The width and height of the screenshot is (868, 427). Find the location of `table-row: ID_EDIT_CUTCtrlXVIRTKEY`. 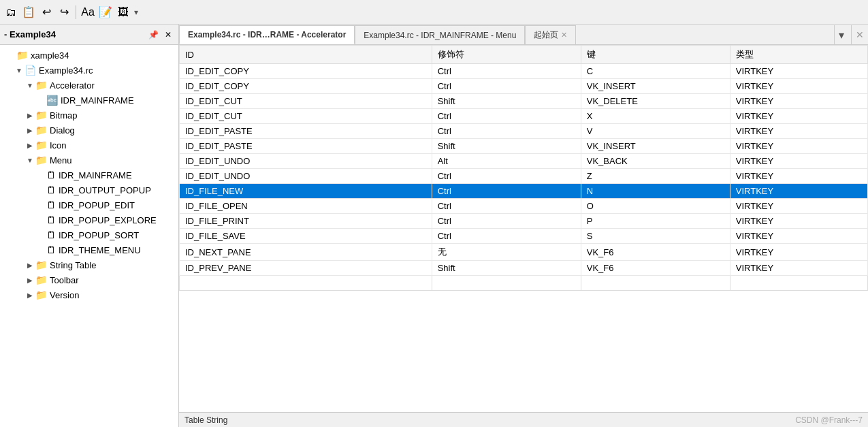

table-row: ID_EDIT_CUTCtrlXVIRTKEY is located at coordinates (524, 116).